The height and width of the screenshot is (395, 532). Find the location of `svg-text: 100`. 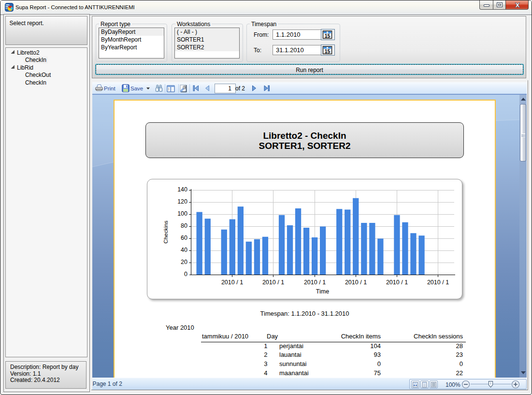

svg-text: 100 is located at coordinates (183, 214).